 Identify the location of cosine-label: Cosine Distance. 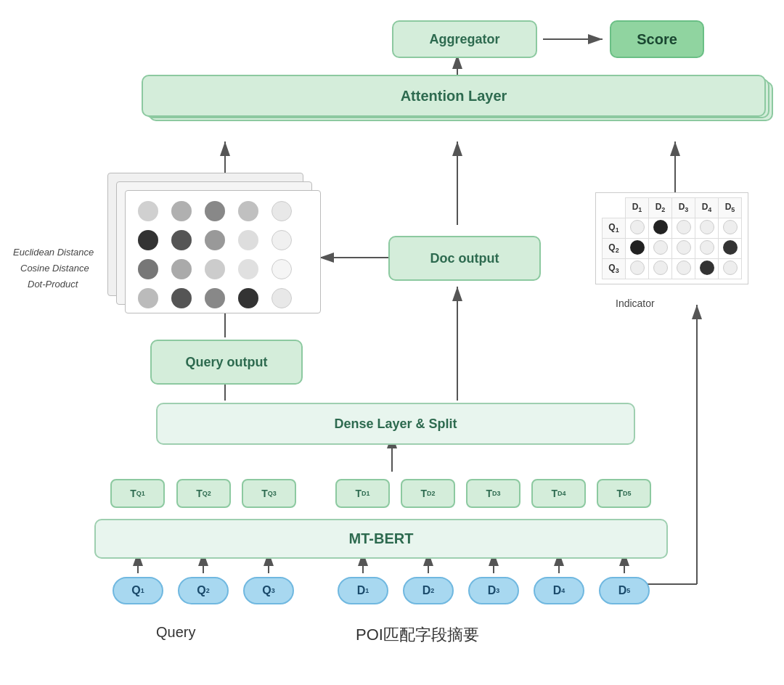
(55, 268).